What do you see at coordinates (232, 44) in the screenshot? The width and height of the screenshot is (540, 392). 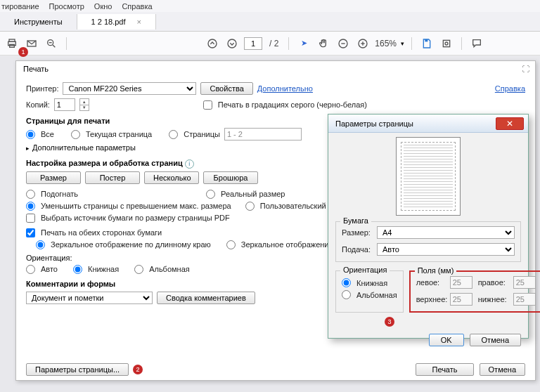 I see `page-down-icon` at bounding box center [232, 44].